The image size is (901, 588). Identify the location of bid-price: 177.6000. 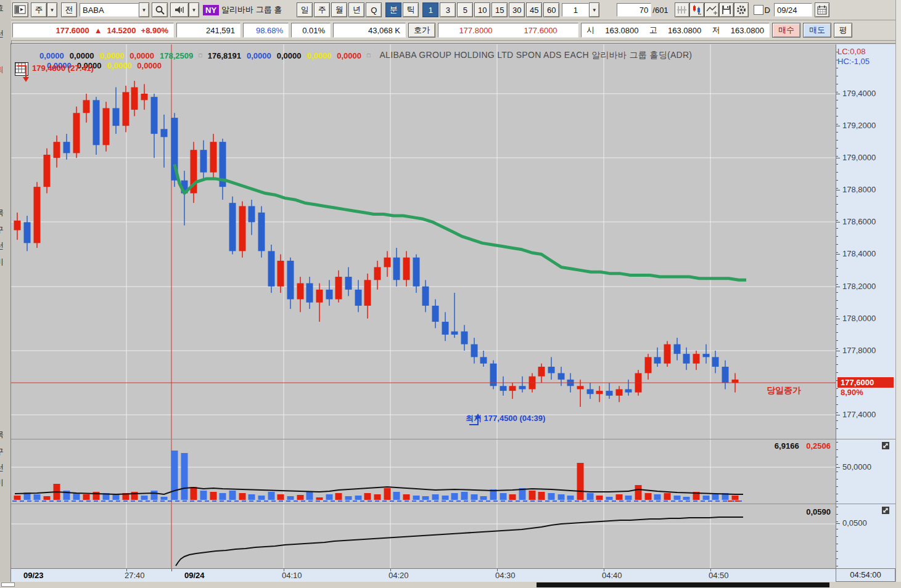
(540, 31).